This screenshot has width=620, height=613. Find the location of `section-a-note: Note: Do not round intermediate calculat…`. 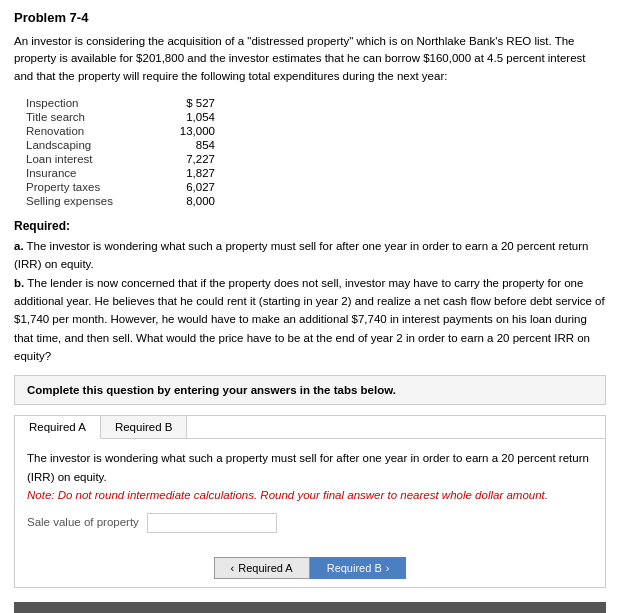

section-a-note: Note: Do not round intermediate calculat… is located at coordinates (310, 495).